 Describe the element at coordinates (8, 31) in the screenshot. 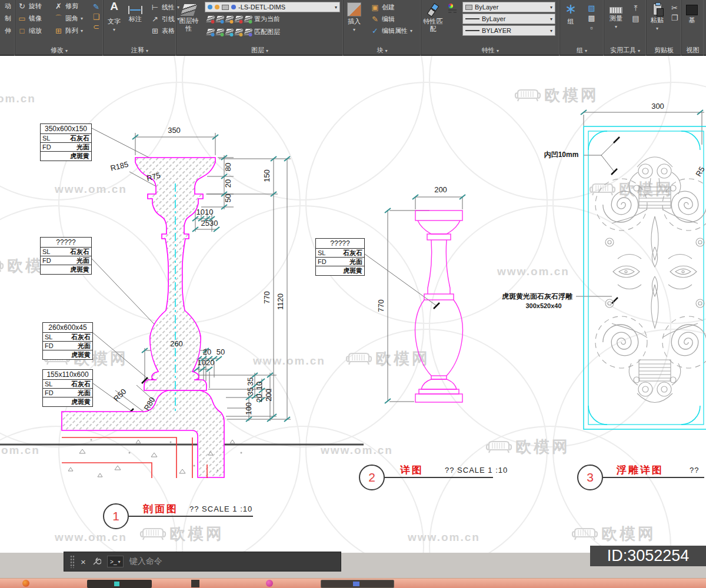

I see `stretch-button-partial: 伸` at that location.